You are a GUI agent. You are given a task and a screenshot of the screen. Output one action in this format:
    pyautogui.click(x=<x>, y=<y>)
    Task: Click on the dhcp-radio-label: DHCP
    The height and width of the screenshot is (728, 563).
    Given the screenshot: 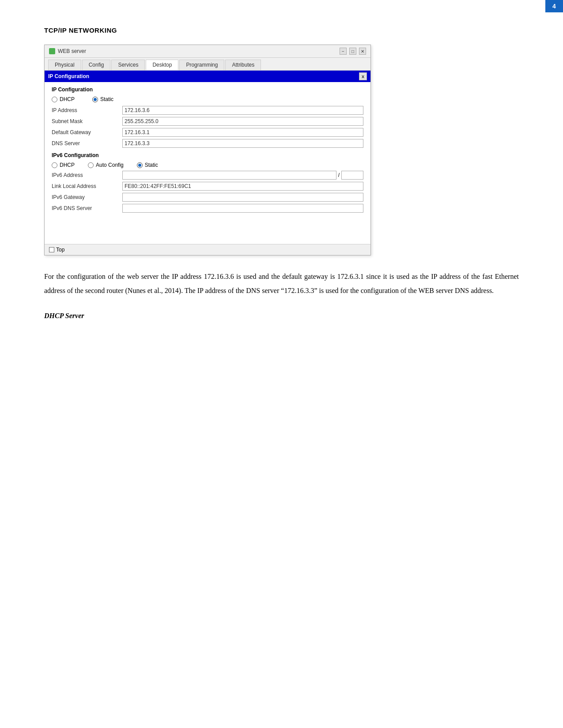 What is the action you would take?
    pyautogui.click(x=67, y=99)
    